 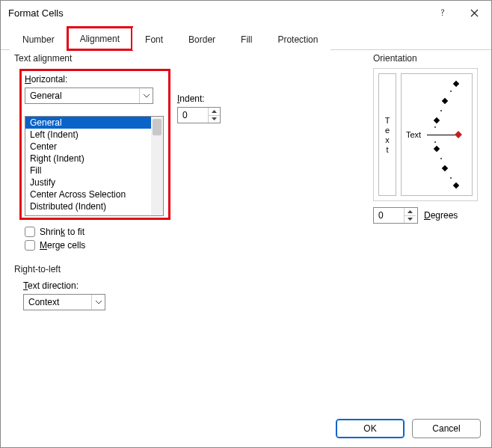 What do you see at coordinates (49, 239) in the screenshot?
I see `text-control-checks: Shrink to fit Merge cells` at bounding box center [49, 239].